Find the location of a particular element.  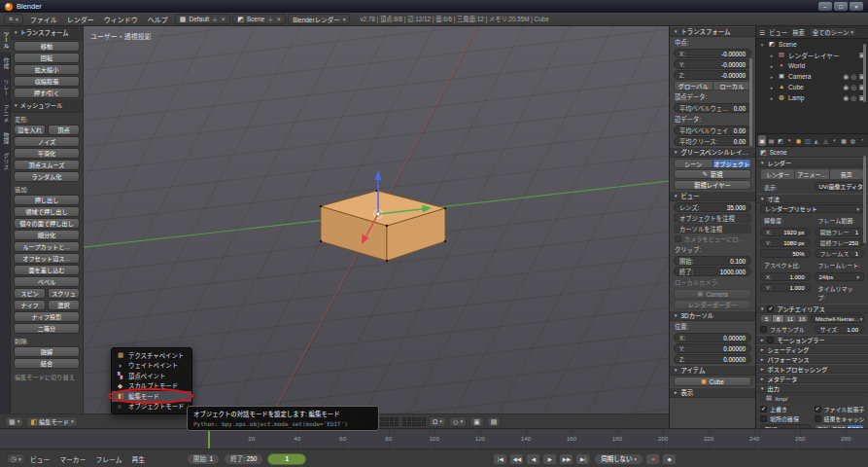

auto-keyframe-button: ◆ is located at coordinates (669, 459).